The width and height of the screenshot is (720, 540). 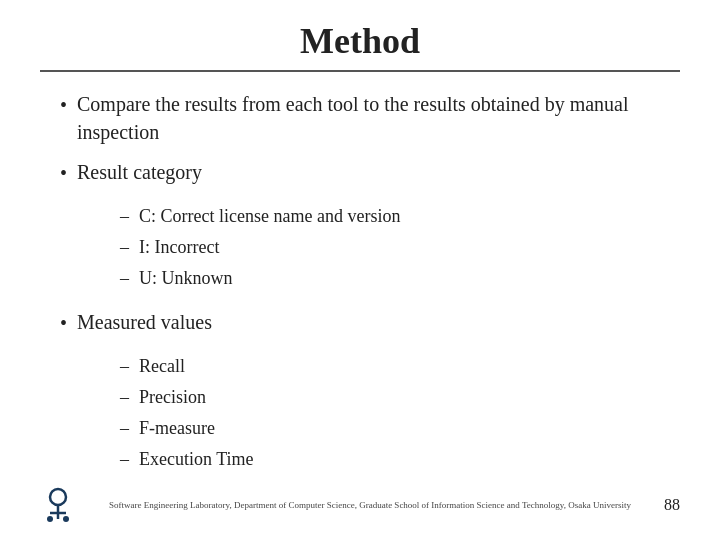 What do you see at coordinates (124, 248) in the screenshot?
I see `dash-i: –` at bounding box center [124, 248].